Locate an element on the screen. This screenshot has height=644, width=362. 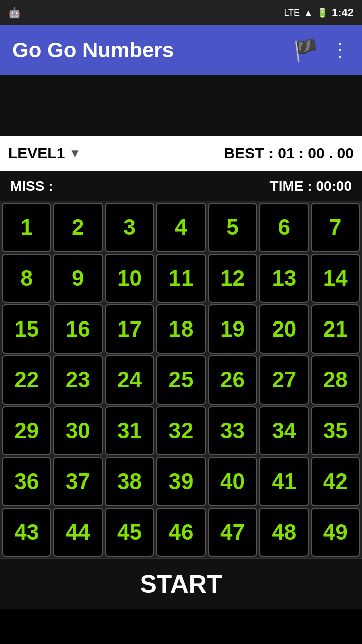
number-cell-42: 42 is located at coordinates (336, 481).